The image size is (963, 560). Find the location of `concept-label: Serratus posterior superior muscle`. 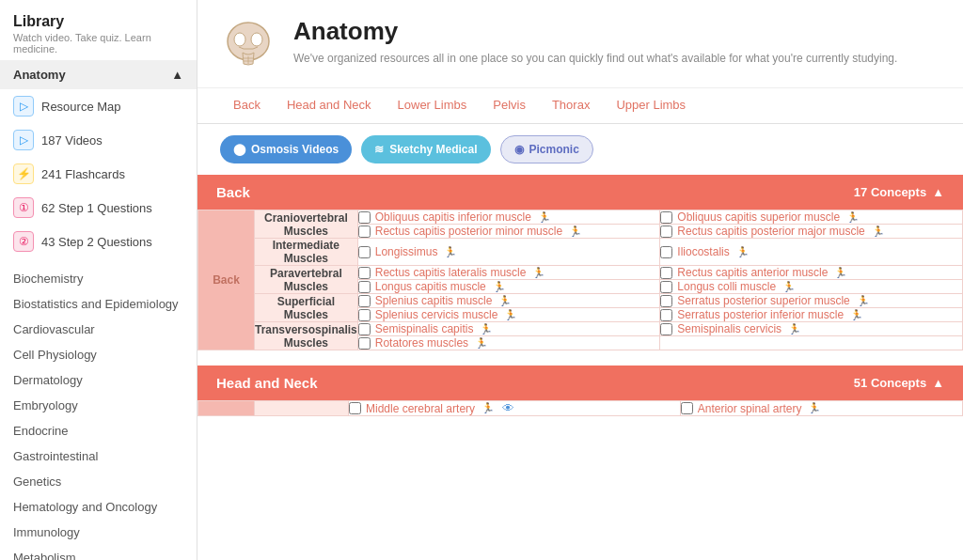

concept-label: Serratus posterior superior muscle is located at coordinates (764, 301).